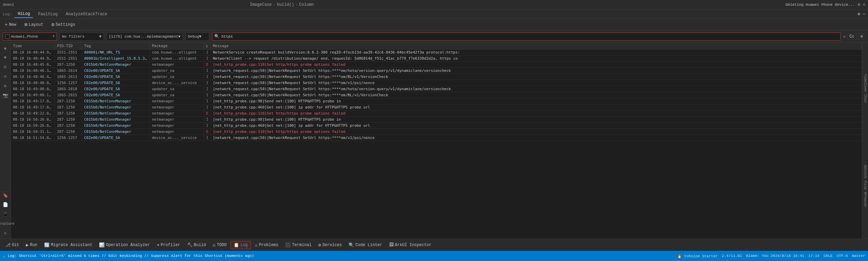  I want to click on layout-button: ⊞ Layout, so click(34, 24).